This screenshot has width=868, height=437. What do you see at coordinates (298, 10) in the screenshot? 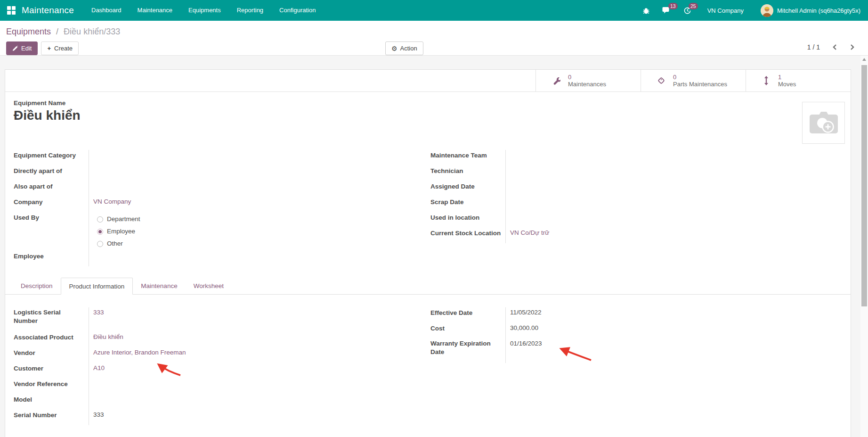
I see `menu-configuration: Configuration` at bounding box center [298, 10].